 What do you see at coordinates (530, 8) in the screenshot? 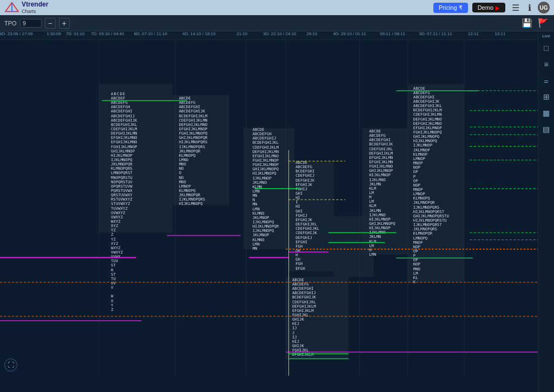
I see `info-icon-button: ℹ` at bounding box center [530, 8].